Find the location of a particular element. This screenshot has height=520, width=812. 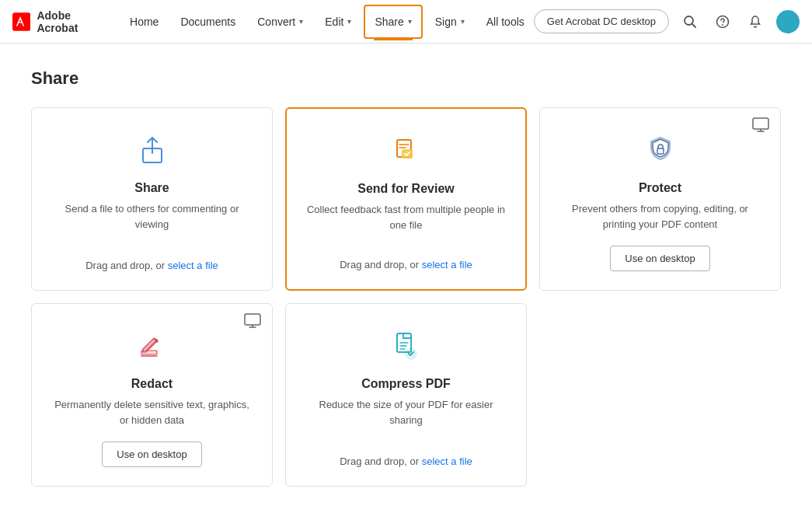

help-icon is located at coordinates (723, 22).